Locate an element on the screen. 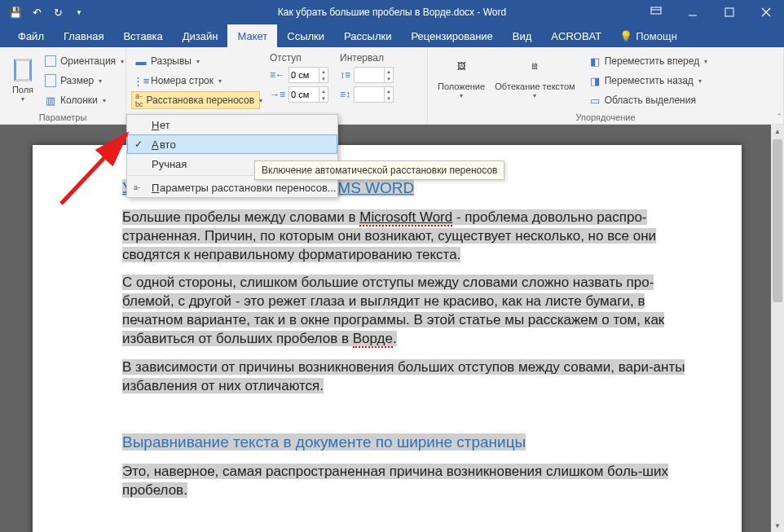 The image size is (784, 532). doc-paragraph-2: С одной стороны, слишком большие отступы… is located at coordinates (412, 311).